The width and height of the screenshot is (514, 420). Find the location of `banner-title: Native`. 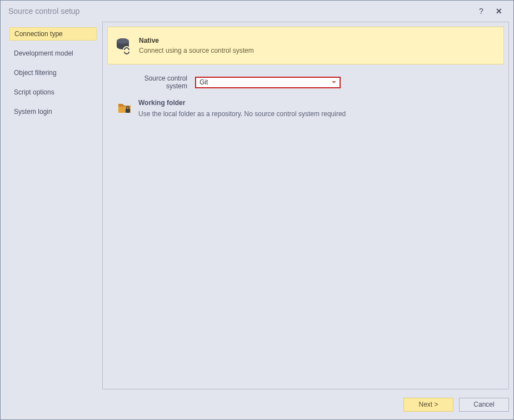

banner-title: Native is located at coordinates (197, 41).